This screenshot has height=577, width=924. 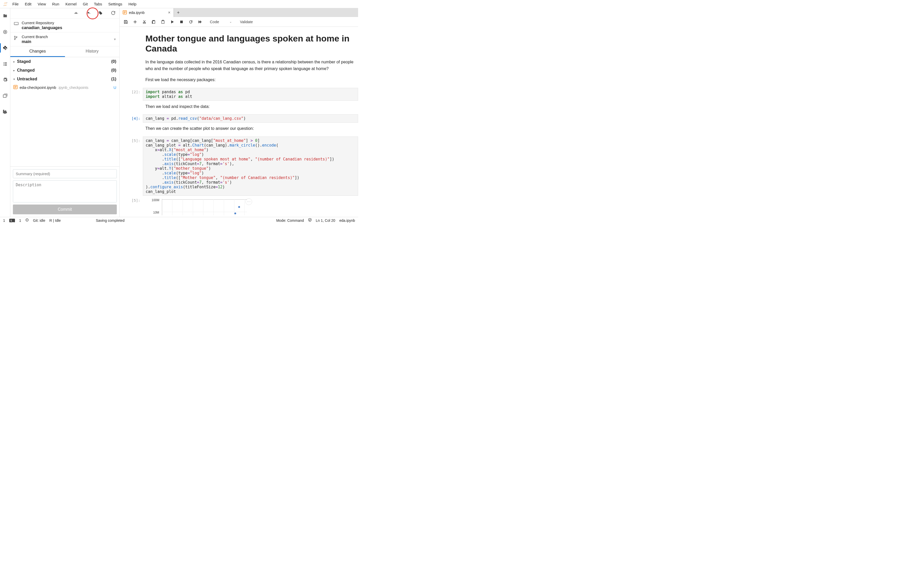 What do you see at coordinates (5, 64) in the screenshot?
I see `activity-toc` at bounding box center [5, 64].